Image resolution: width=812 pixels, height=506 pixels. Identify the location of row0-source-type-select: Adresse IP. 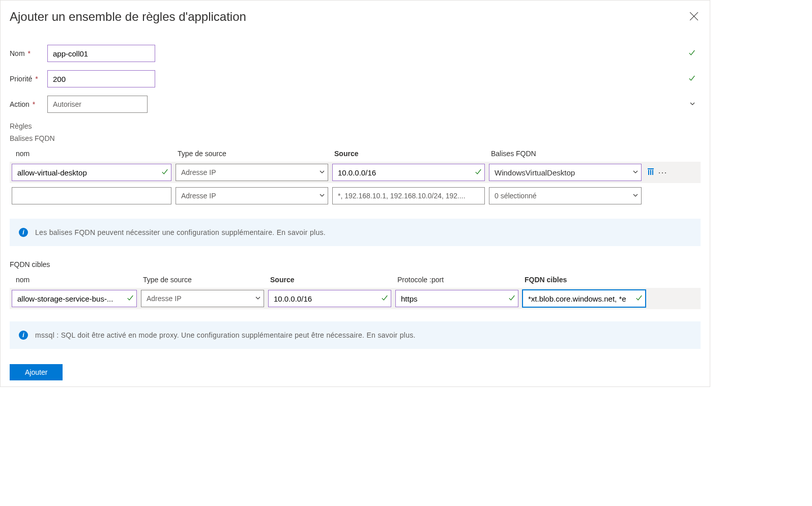
(252, 172).